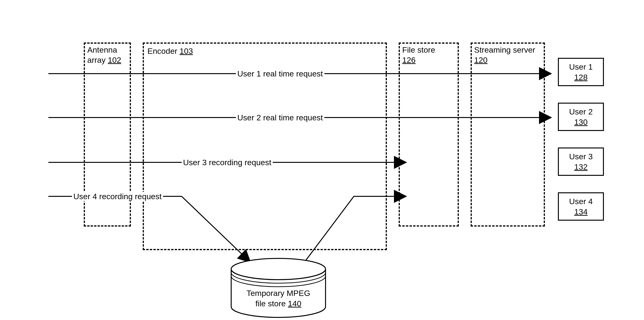 The image size is (644, 320). Describe the element at coordinates (505, 50) in the screenshot. I see `streaming-server-text: Streaming server` at that location.